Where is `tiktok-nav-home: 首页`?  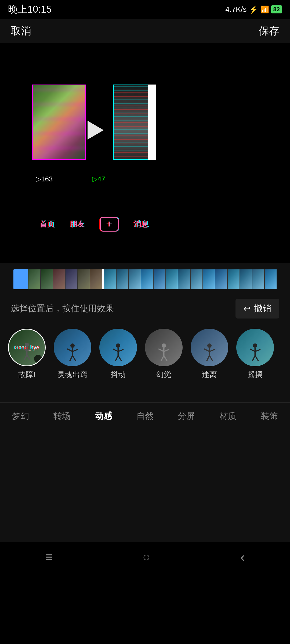 tiktok-nav-home: 首页 is located at coordinates (47, 224).